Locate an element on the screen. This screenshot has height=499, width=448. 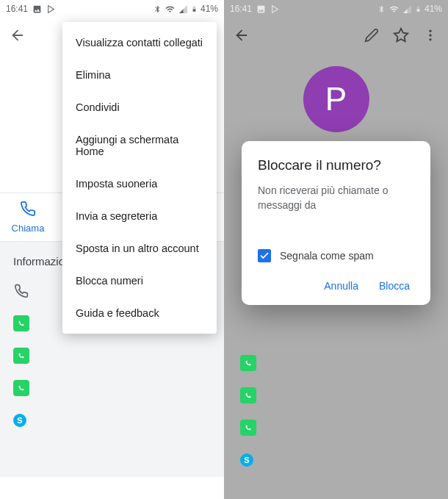
block-button: Blocca is located at coordinates (394, 286).